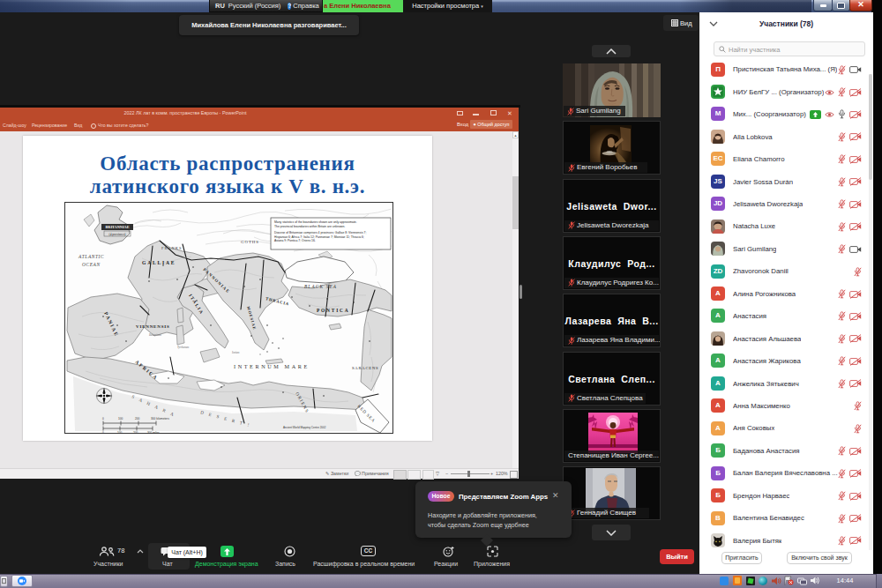 Image resolution: width=882 pixels, height=588 pixels. I want to click on svg-text: FRANKS, so click(171, 249).